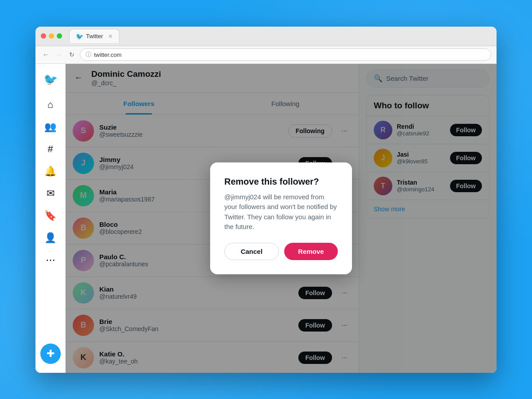  I want to click on compose-icon: ✚, so click(51, 354).